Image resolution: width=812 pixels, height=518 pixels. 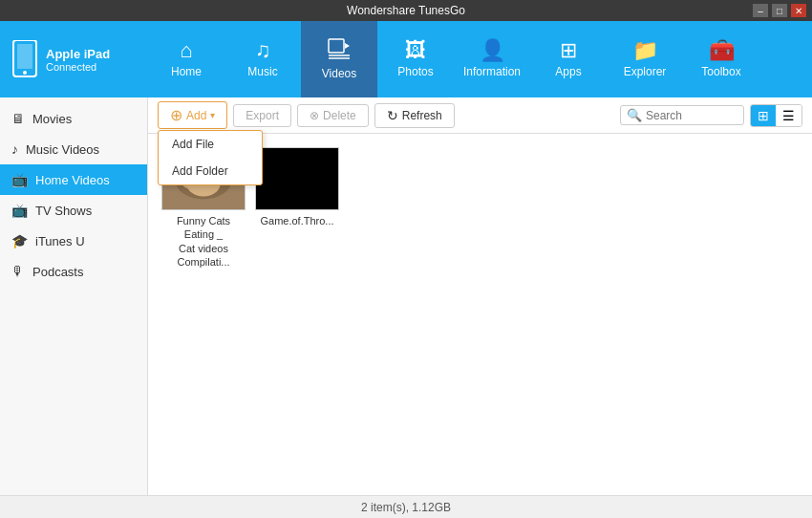 I want to click on device-icon, so click(x=25, y=59).